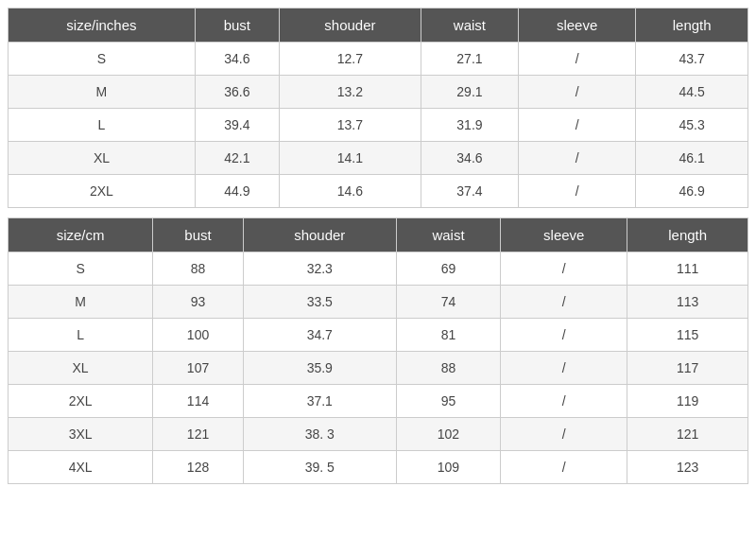  I want to click on table-row: M9333.574/113, so click(378, 303).